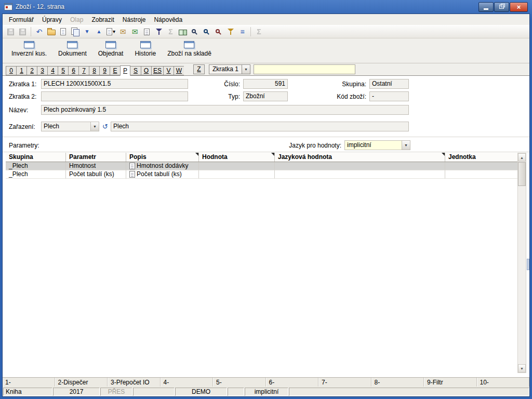  I want to click on mail-icon: ✉, so click(123, 32).